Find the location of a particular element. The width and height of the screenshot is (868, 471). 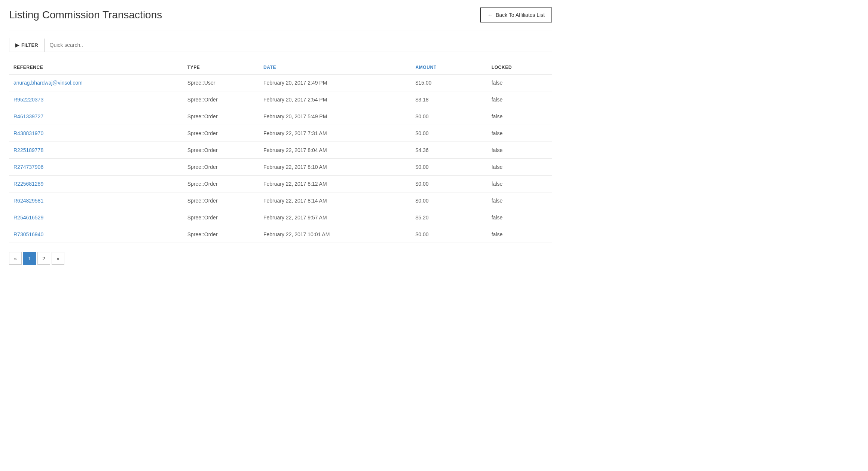

cell-date: February 22, 2017 8:10 AM is located at coordinates (335, 167).